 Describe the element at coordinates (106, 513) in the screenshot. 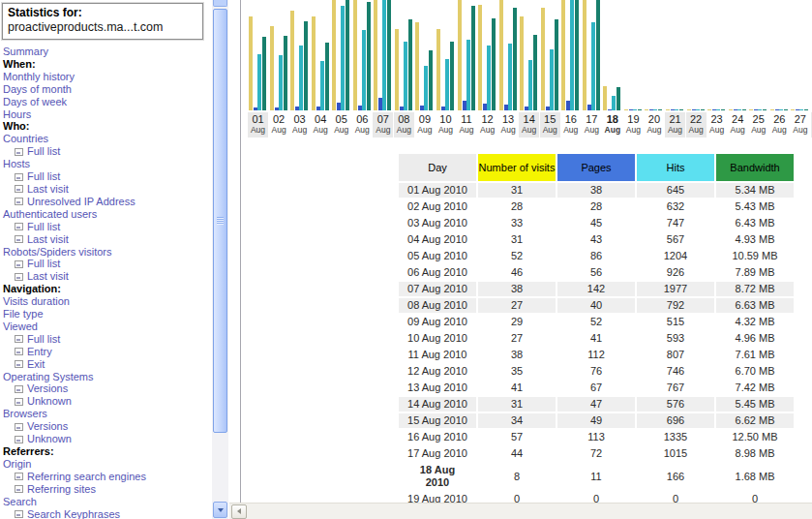

I see `sidebar-link-search-keyphrases: Search Keyphrases` at that location.